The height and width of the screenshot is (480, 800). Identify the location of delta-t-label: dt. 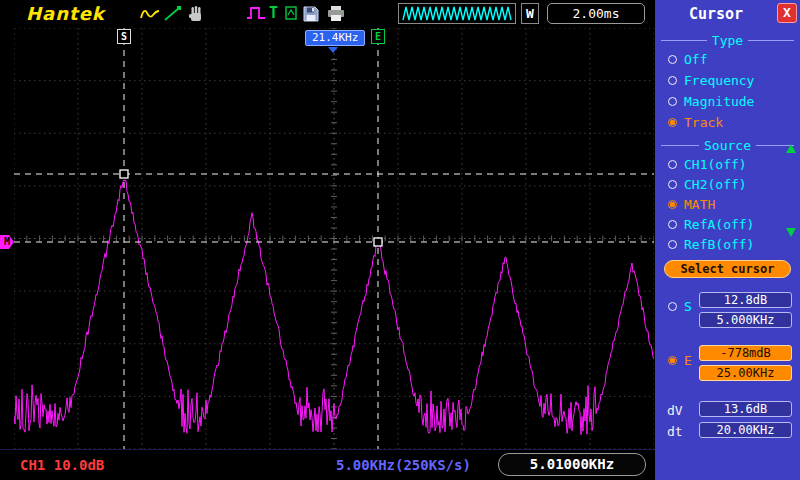
(675, 432).